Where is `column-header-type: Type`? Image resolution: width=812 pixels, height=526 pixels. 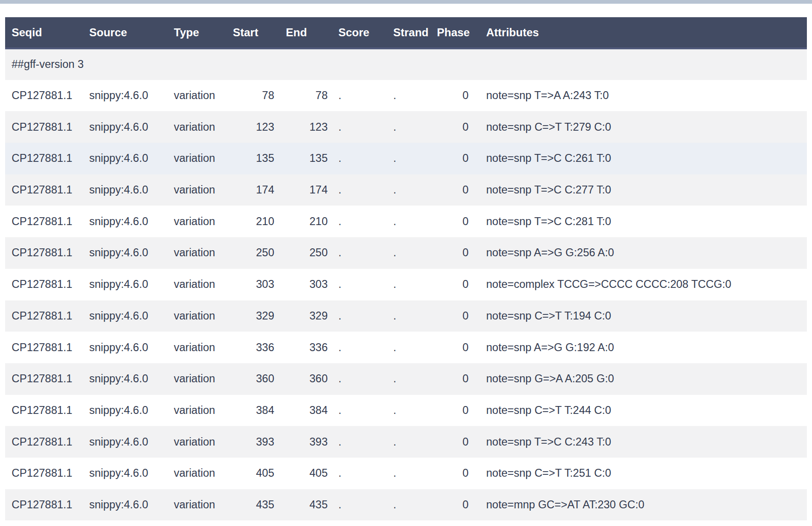 column-header-type: Type is located at coordinates (204, 33).